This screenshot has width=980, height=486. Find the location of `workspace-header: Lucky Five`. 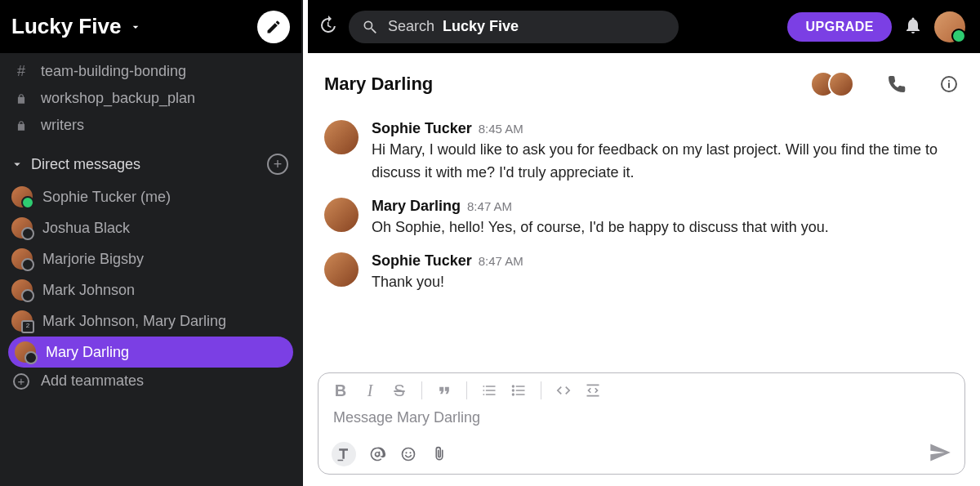

workspace-header: Lucky Five is located at coordinates (150, 26).